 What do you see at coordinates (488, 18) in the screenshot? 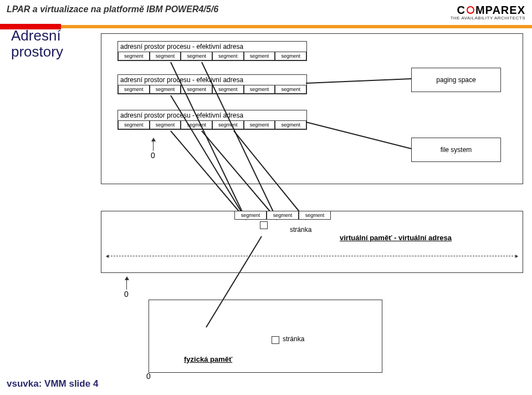
I see `logo-tagline: THE AVAILABILITY ARCHITECTS` at bounding box center [488, 18].